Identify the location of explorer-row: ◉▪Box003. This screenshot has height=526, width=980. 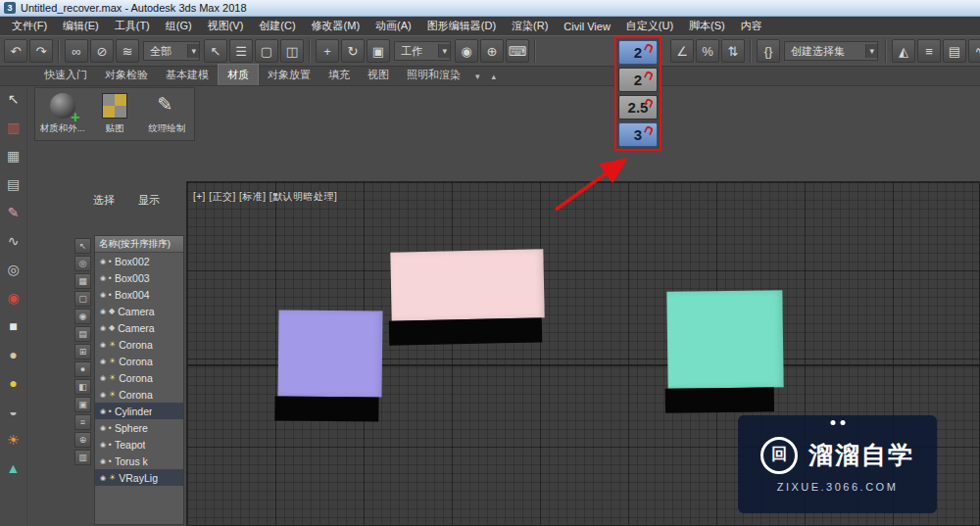
(139, 278).